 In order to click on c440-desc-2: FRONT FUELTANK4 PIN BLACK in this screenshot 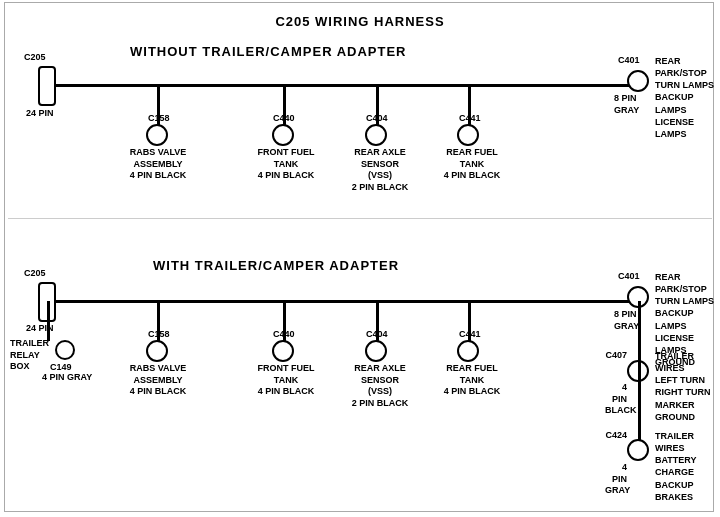, I will do `click(286, 380)`.